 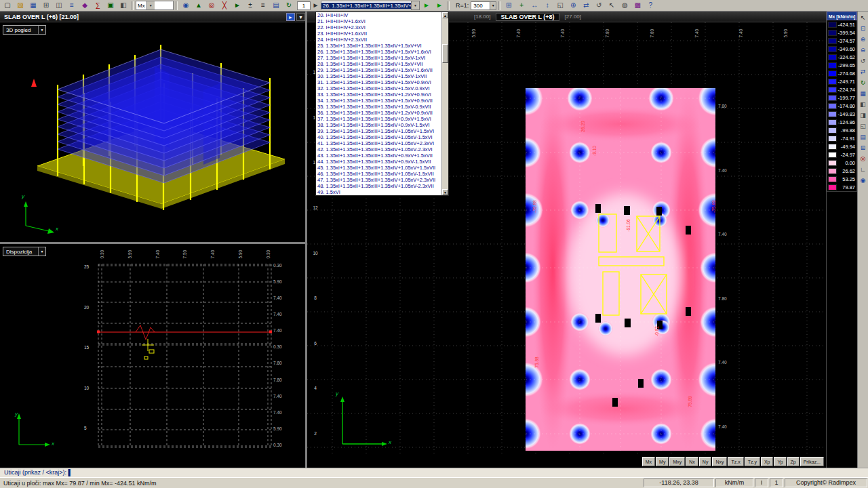 What do you see at coordinates (378, 161) in the screenshot?
I see `dropdown-item: 44. 1.35xI+1.35xII+1.35xIII+1.35xIV+0.9x…` at bounding box center [378, 161].